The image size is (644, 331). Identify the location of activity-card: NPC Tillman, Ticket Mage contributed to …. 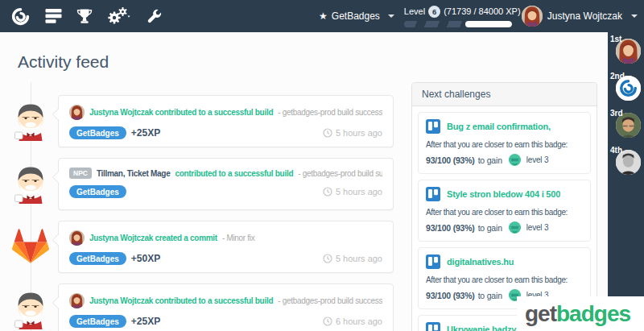
(225, 184).